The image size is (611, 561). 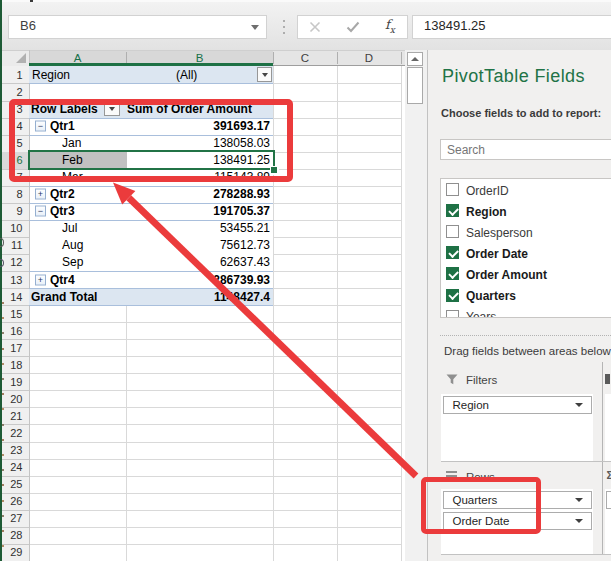 I want to click on pivot-row-label: Jul, so click(x=70, y=228).